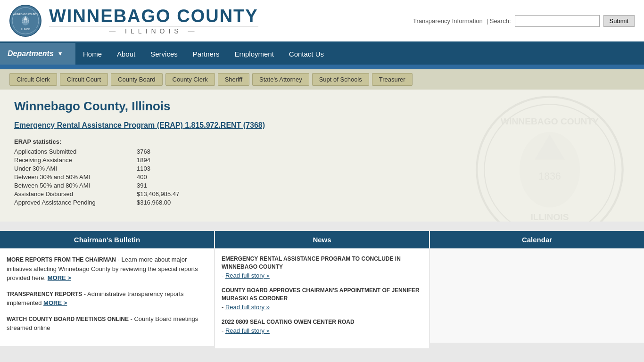 The height and width of the screenshot is (362, 644). Describe the element at coordinates (154, 21) in the screenshot. I see `logo-text: WINNEBAGO COUNTY — ILLINOIS —` at that location.